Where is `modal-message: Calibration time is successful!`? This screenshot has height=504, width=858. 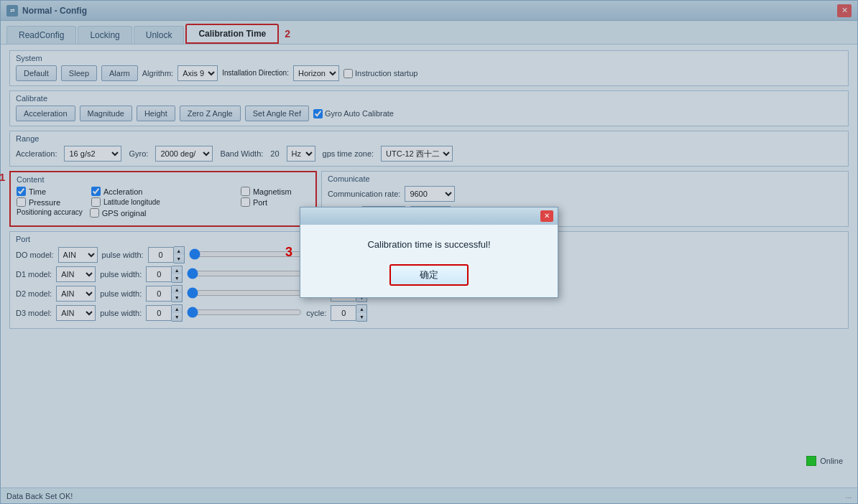 modal-message: Calibration time is successful! is located at coordinates (429, 244).